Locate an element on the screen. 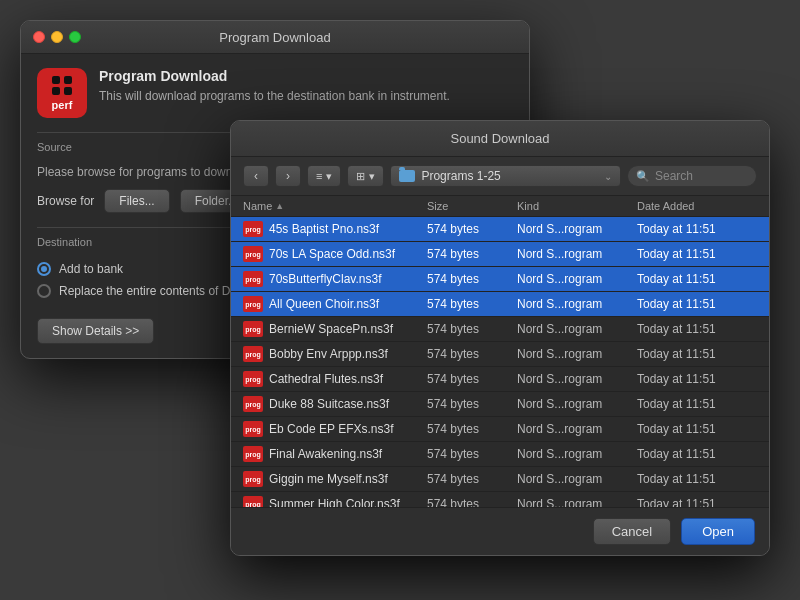 This screenshot has height=600, width=800. open-button: Open is located at coordinates (718, 532).